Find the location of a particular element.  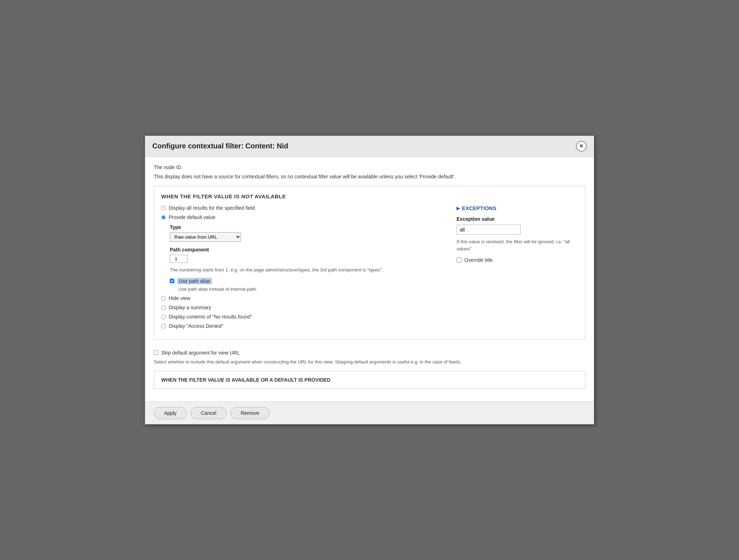

type-select: Raw value from URL PHP Code User ID Node… is located at coordinates (205, 237).